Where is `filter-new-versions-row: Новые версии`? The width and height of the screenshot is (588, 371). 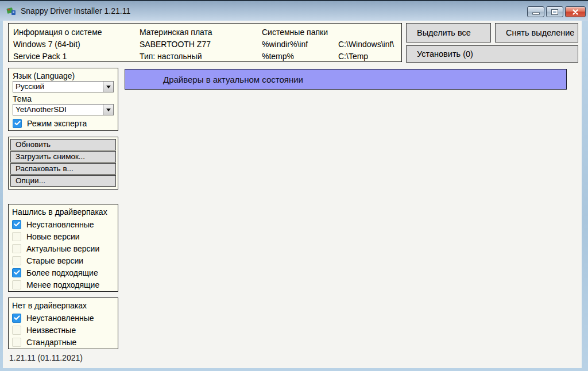 filter-new-versions-row: Новые версии is located at coordinates (63, 237).